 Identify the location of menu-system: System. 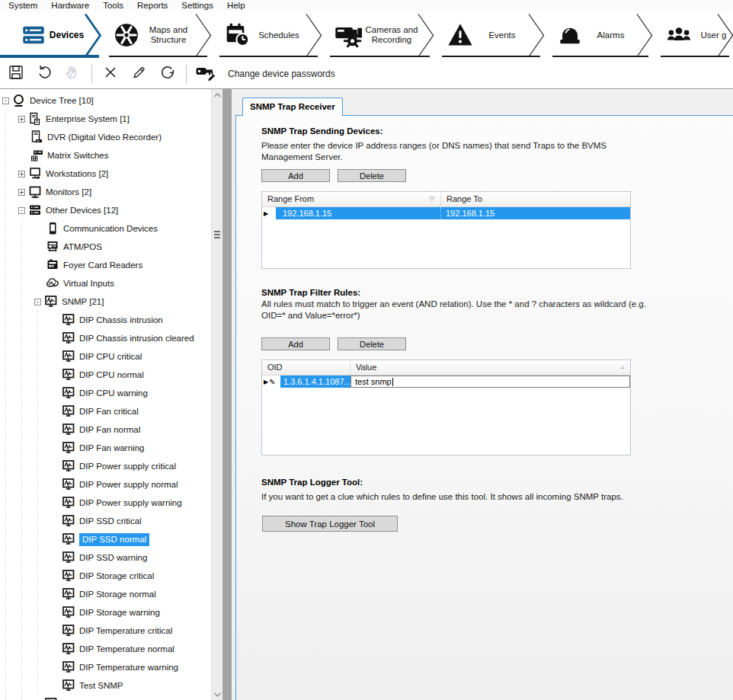
(23, 6).